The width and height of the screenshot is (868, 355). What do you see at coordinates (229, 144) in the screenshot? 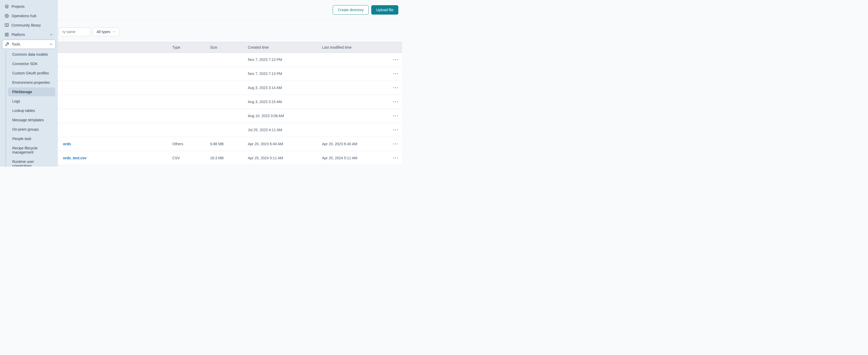
I see `row-size: 9.88 MB` at bounding box center [229, 144].